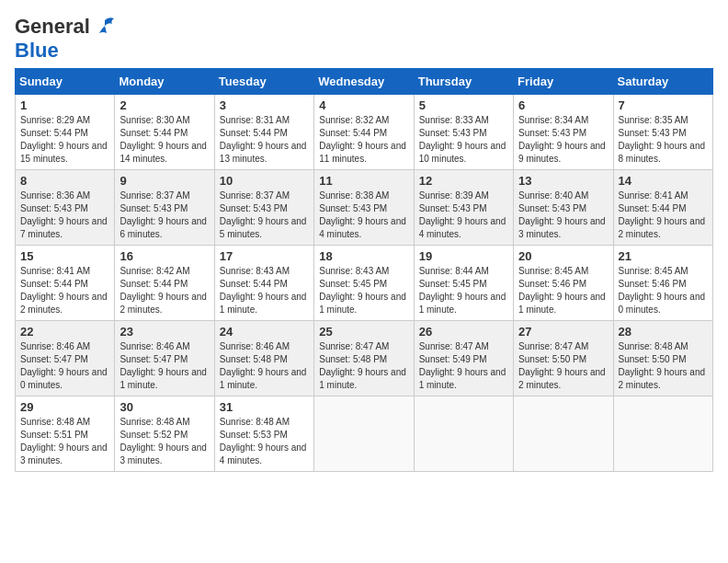  I want to click on calendar-cell: 13Sunrise: 8:40 AMSunset: 5:43 PMDayligh…, so click(563, 208).